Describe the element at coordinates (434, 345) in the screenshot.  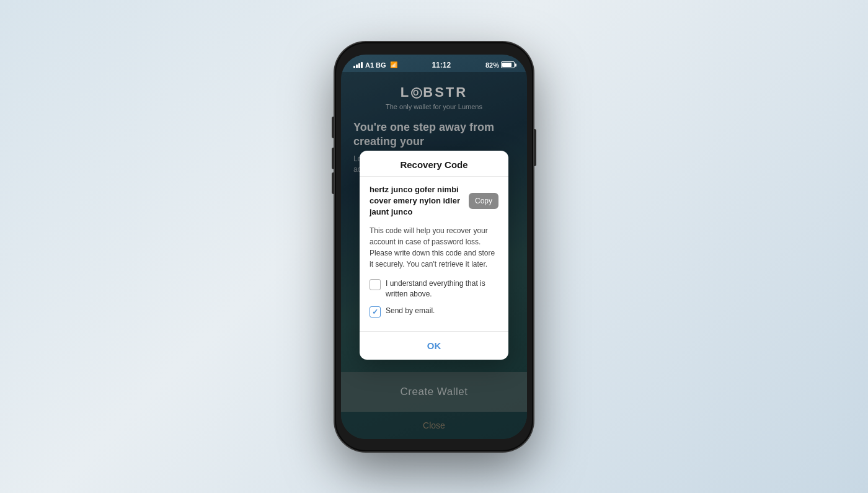
I see `modal-footer: OK` at that location.